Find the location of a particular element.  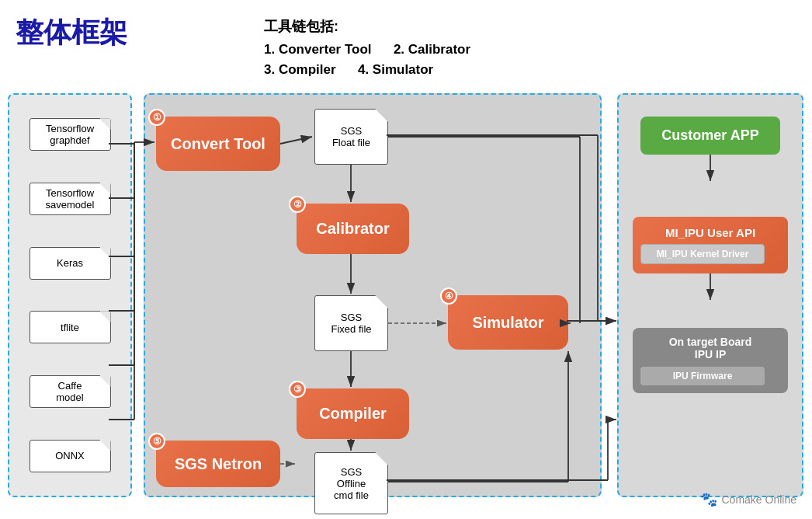

watermark-icon: 🐾 is located at coordinates (709, 500).